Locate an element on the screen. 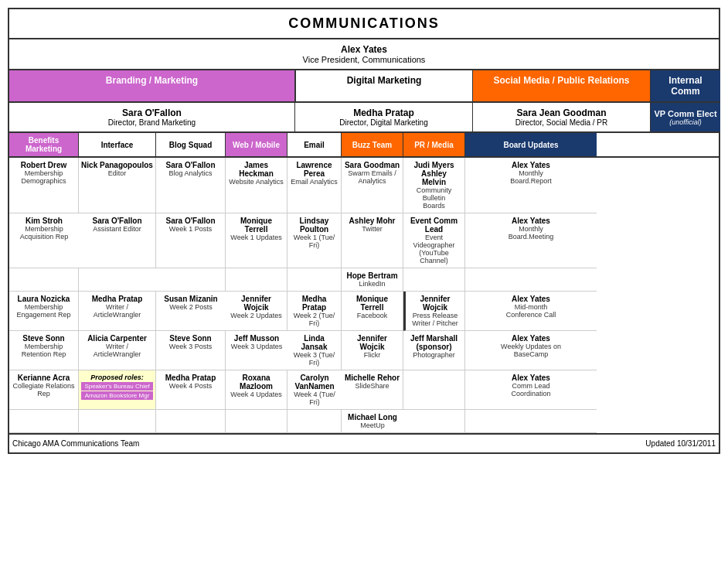  dept-internal: Internal Comm is located at coordinates (685, 86).